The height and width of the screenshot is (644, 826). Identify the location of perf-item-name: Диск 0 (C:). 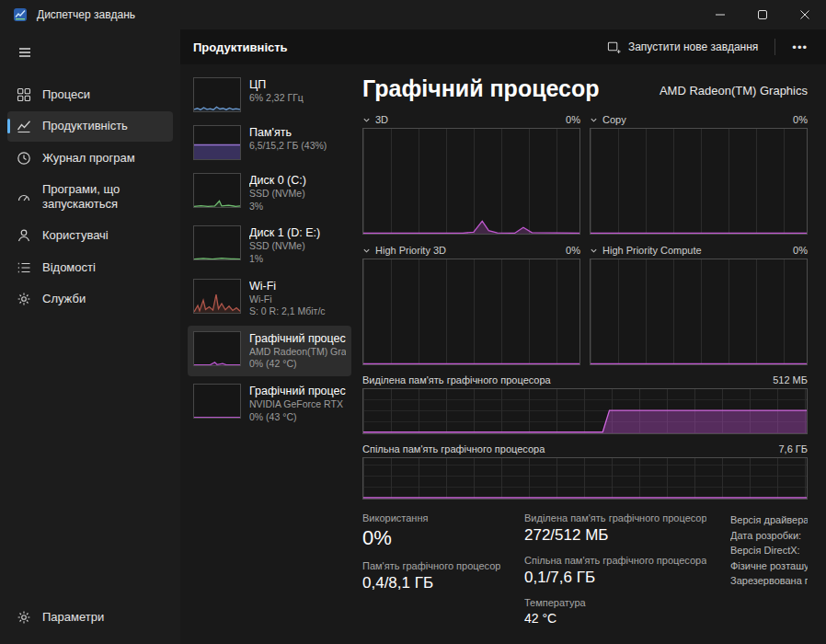
(278, 180).